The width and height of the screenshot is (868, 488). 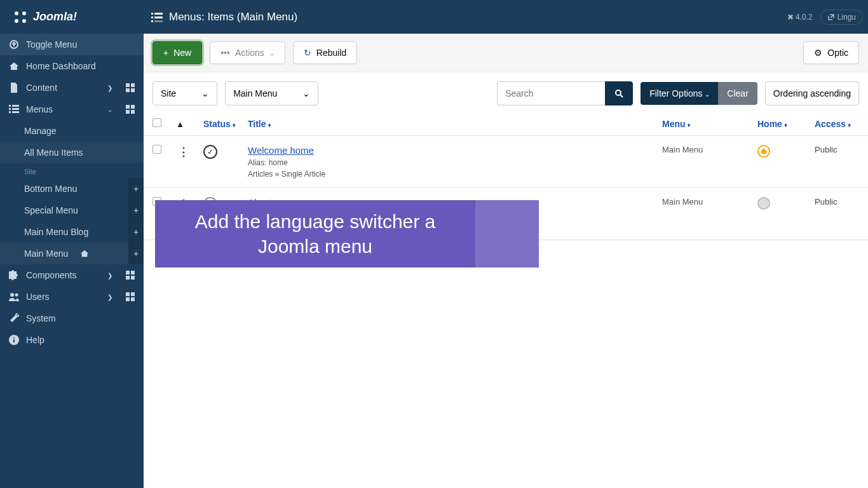 What do you see at coordinates (837, 124) in the screenshot?
I see `access-header: Access♦` at bounding box center [837, 124].